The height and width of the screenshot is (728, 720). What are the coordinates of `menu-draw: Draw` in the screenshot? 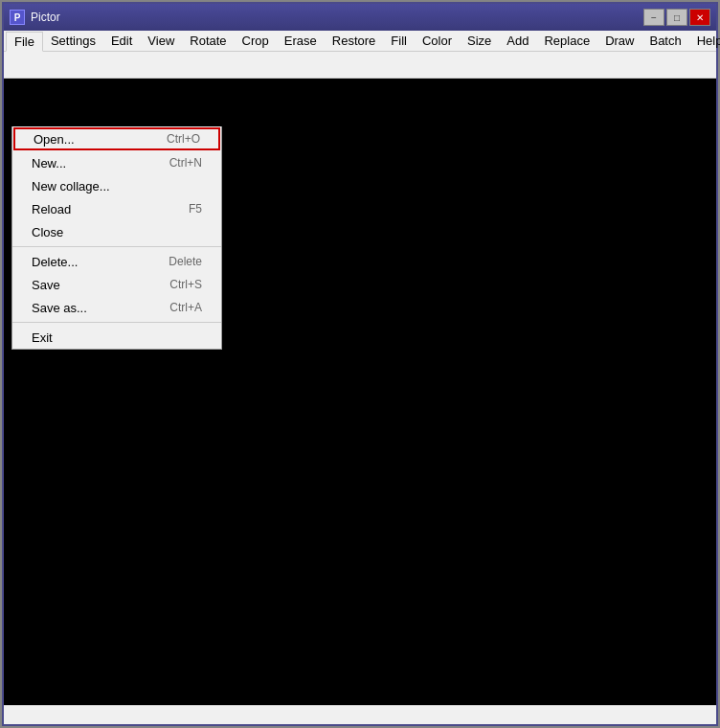 It's located at (619, 40).